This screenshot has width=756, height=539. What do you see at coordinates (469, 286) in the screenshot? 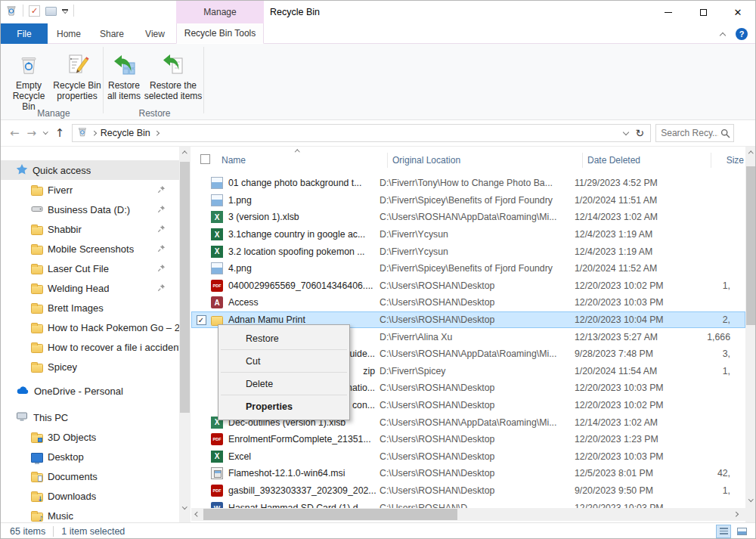
I see `table-row: 0400029965569_706014346406....C:\Users\R…` at bounding box center [469, 286].